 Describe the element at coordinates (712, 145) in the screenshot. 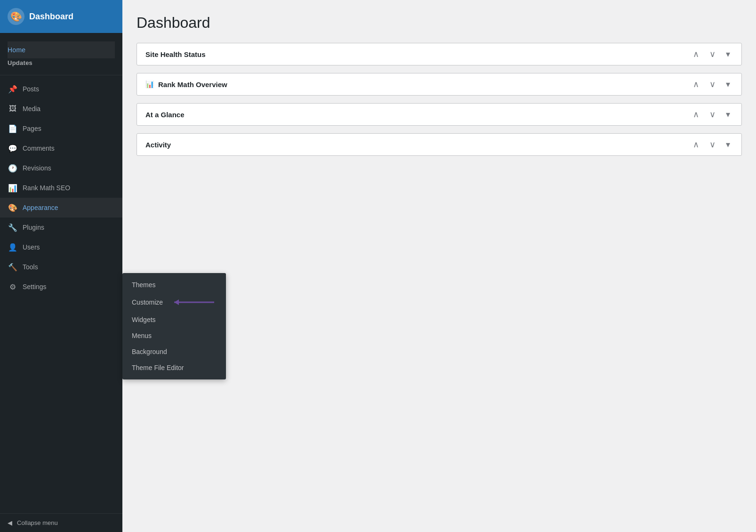

I see `widget-controls-activity: ∧ ∨ ▾` at that location.